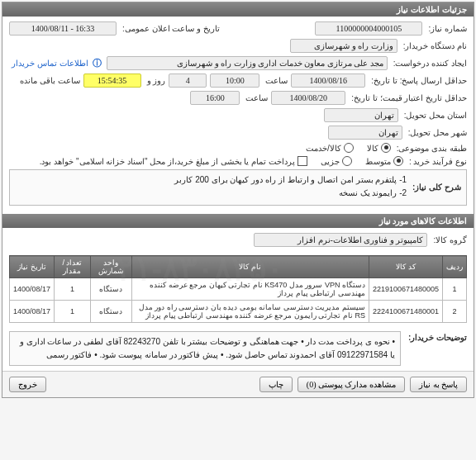 This screenshot has height=460, width=476. What do you see at coordinates (340, 239) in the screenshot?
I see `group-value: کامپیوتر و فناوری اطلاعات-نرم افزار` at bounding box center [340, 239].